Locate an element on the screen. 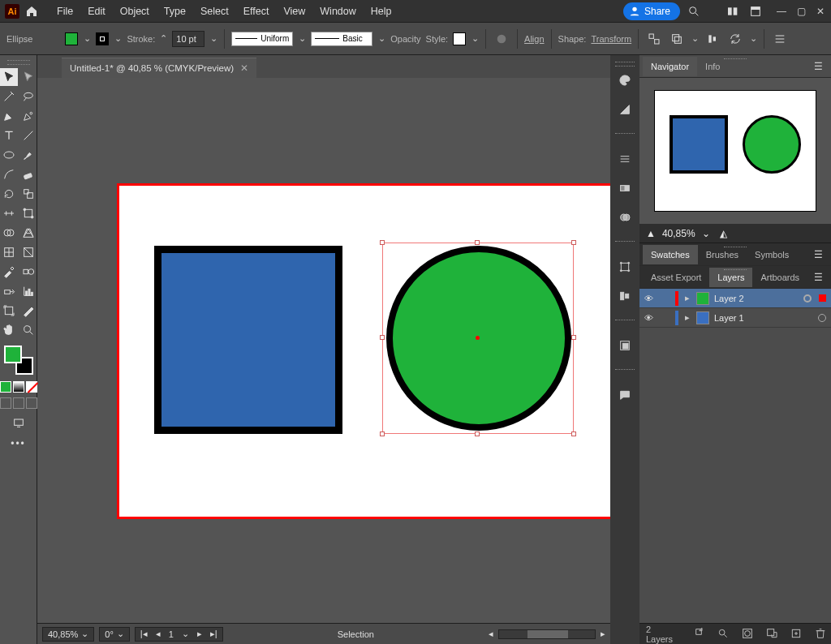 The width and height of the screenshot is (831, 644). draw-inside is located at coordinates (32, 403).